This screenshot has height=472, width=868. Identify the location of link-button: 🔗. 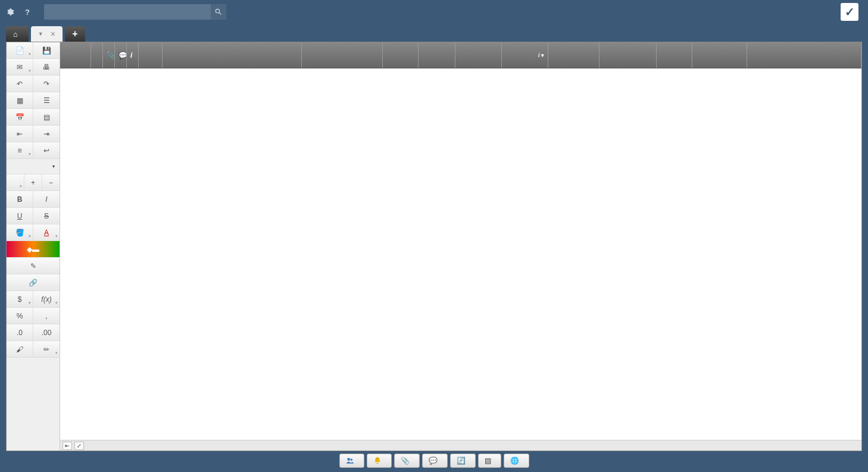
(33, 282).